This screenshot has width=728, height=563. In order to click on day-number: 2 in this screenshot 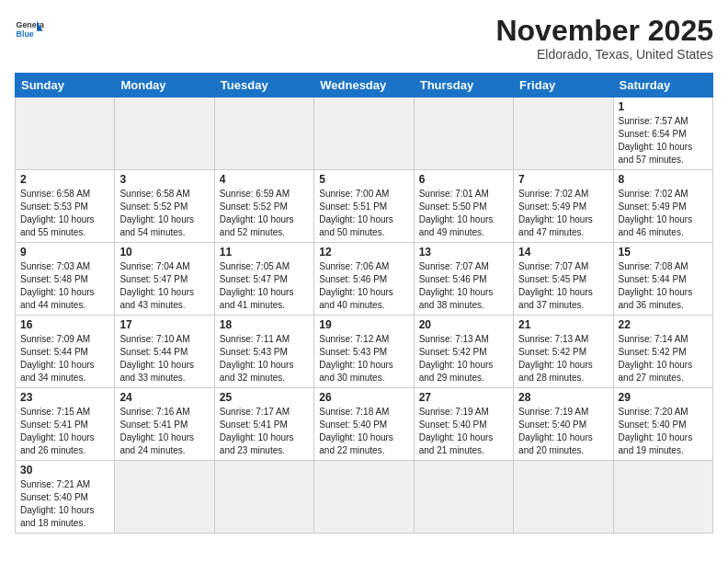, I will do `click(64, 179)`.